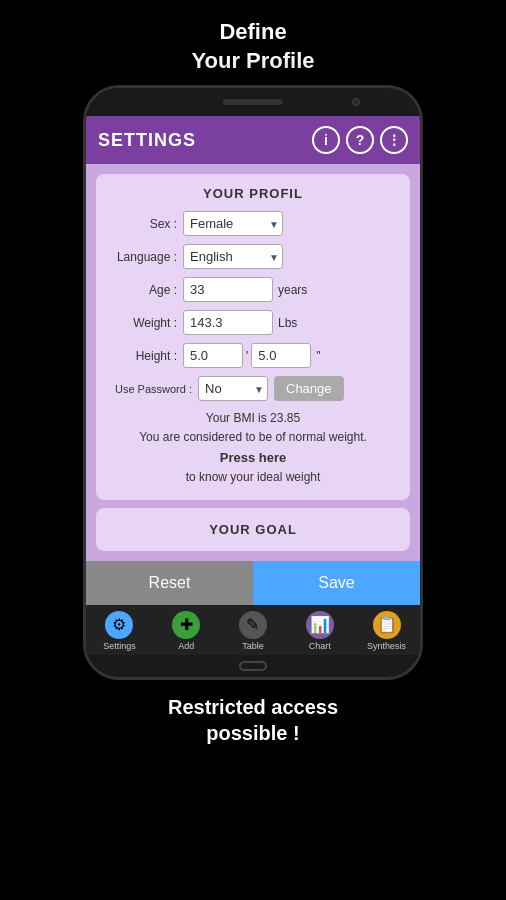 Image resolution: width=506 pixels, height=900 pixels. I want to click on language-label: Language :, so click(146, 257).